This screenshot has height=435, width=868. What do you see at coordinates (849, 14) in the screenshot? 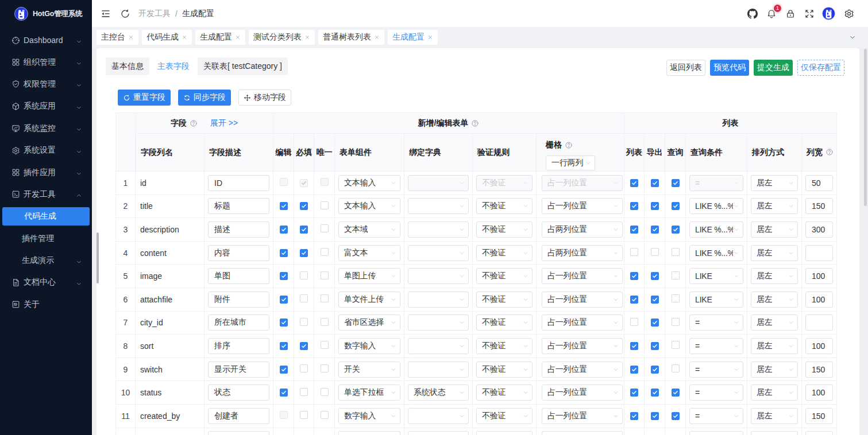
I see `settings-gear-icon` at bounding box center [849, 14].